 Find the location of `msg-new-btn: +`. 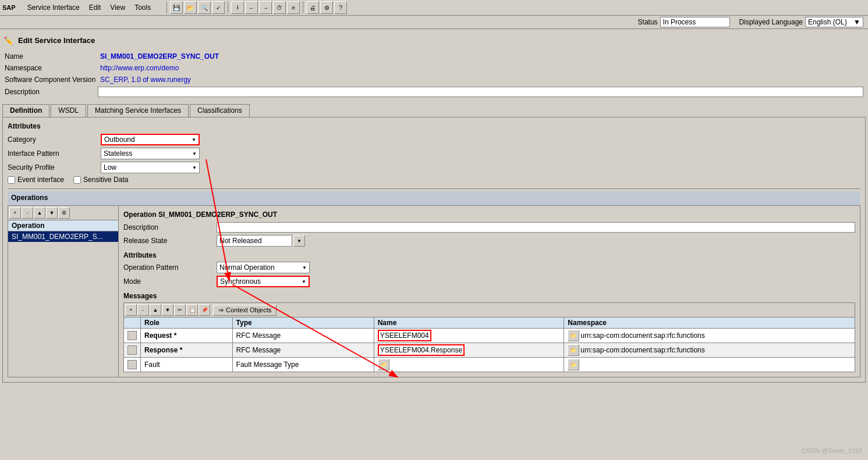

msg-new-btn: + is located at coordinates (131, 310).